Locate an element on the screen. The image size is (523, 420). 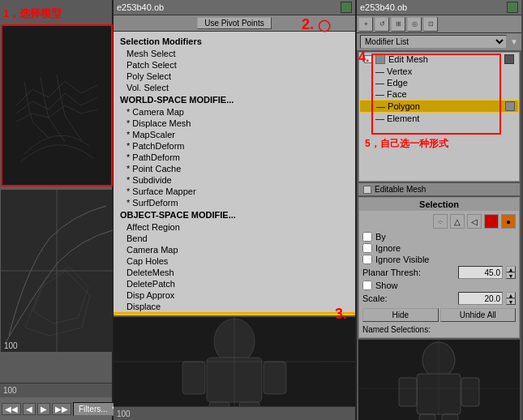
stack-vis-icon is located at coordinates (509, 59).